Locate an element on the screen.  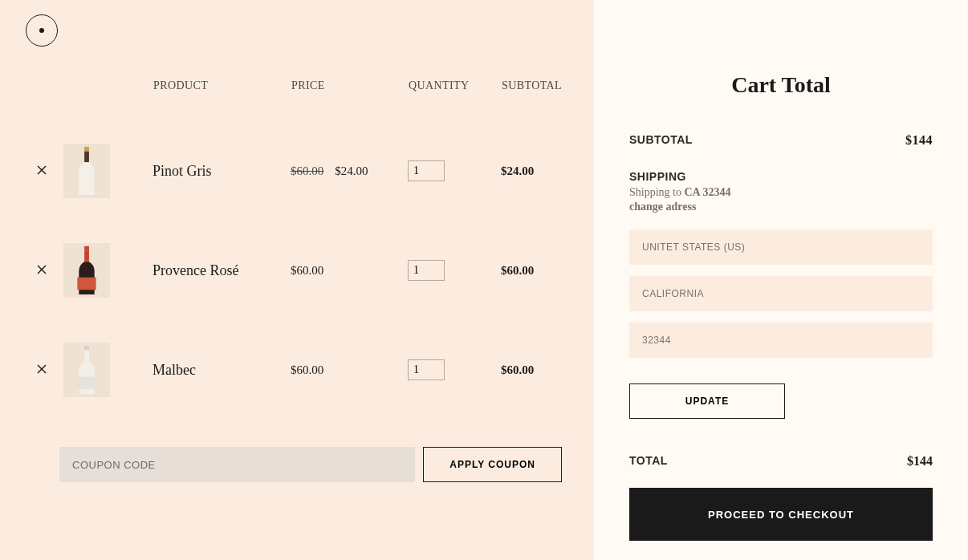
update-button: UPDATE is located at coordinates (707, 401).